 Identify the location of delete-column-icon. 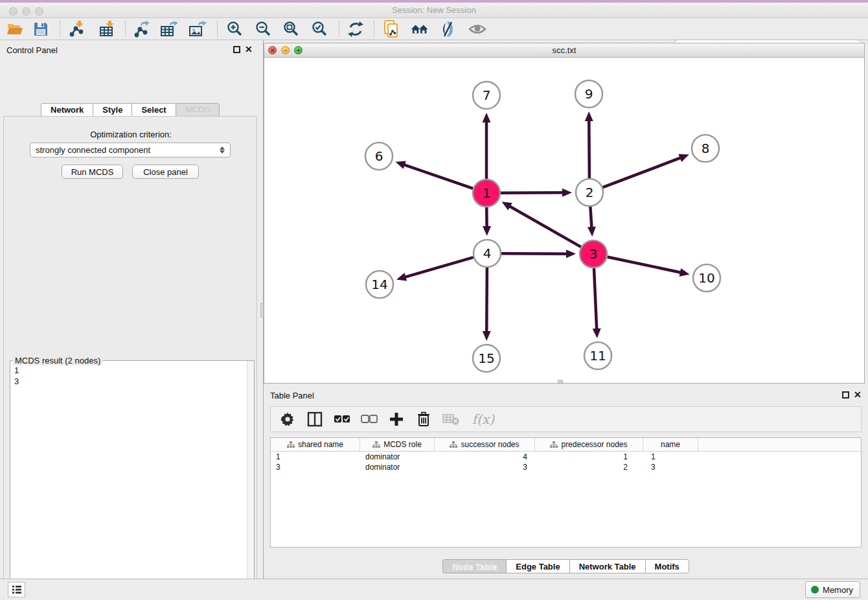
(424, 419).